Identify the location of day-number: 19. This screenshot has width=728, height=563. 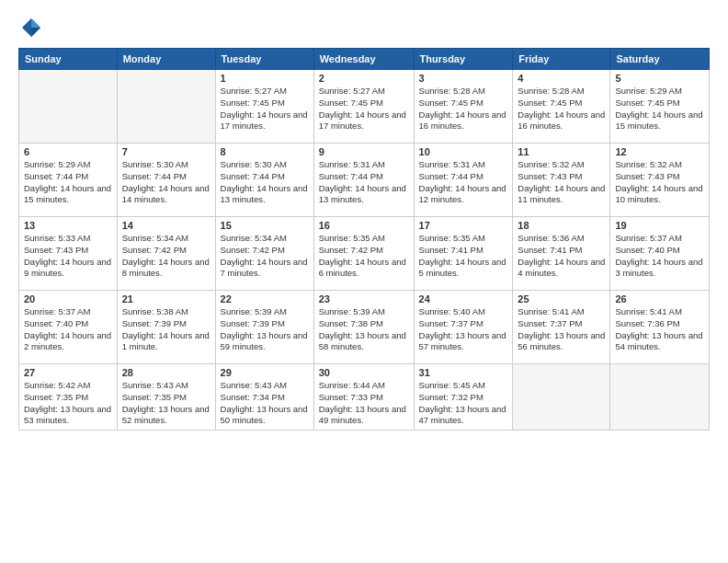
(660, 225).